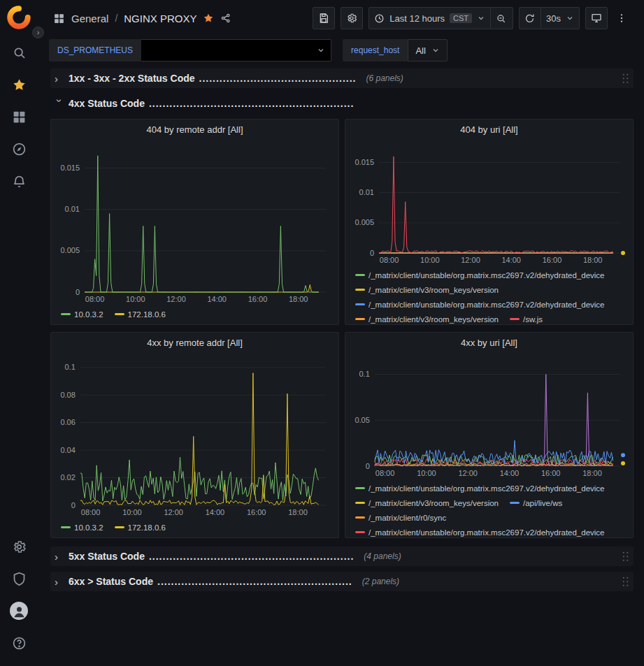 The image size is (644, 666). I want to click on variables-bar: DS_PROMETHEUS request_host All, so click(341, 50).